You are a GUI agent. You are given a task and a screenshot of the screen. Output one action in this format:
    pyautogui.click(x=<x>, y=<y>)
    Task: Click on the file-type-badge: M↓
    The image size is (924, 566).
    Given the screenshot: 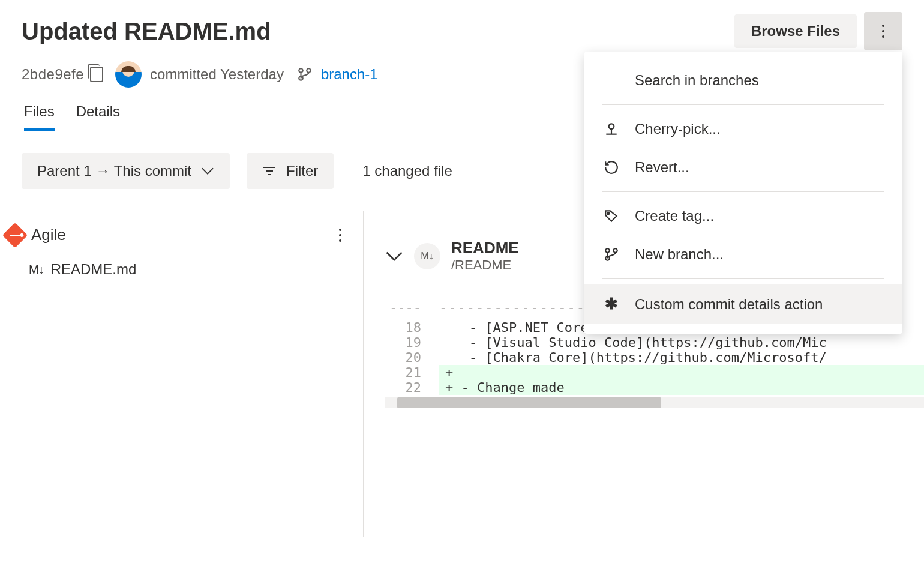 What is the action you would take?
    pyautogui.click(x=427, y=256)
    